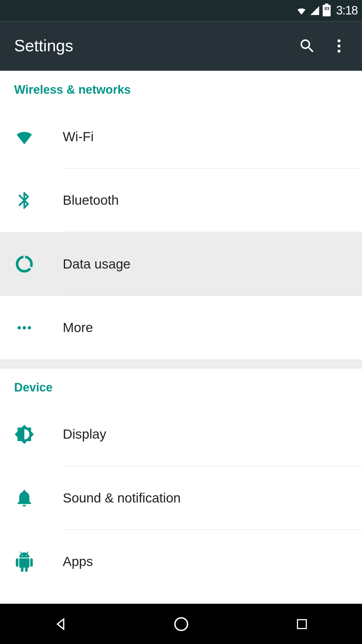 The width and height of the screenshot is (362, 644). What do you see at coordinates (181, 136) in the screenshot?
I see `settings-item-wifi: Wi-Fi` at bounding box center [181, 136].